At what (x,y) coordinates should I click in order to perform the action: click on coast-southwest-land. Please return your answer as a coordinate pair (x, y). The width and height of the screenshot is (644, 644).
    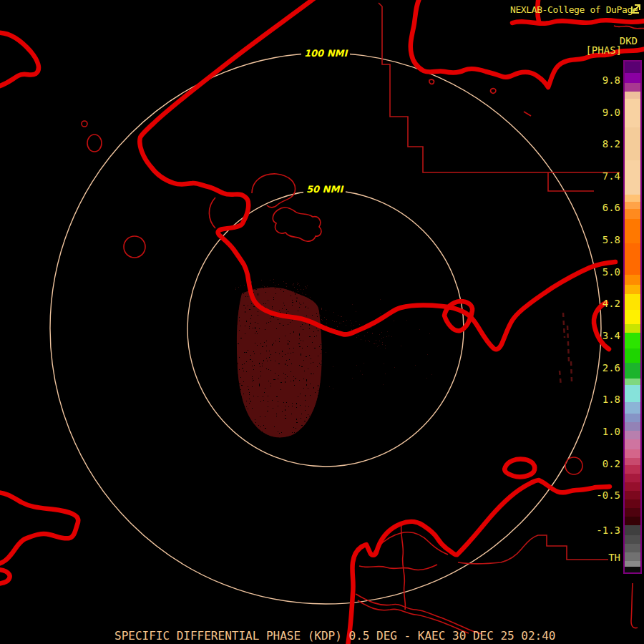
    Looking at the image, I should click on (39, 528).